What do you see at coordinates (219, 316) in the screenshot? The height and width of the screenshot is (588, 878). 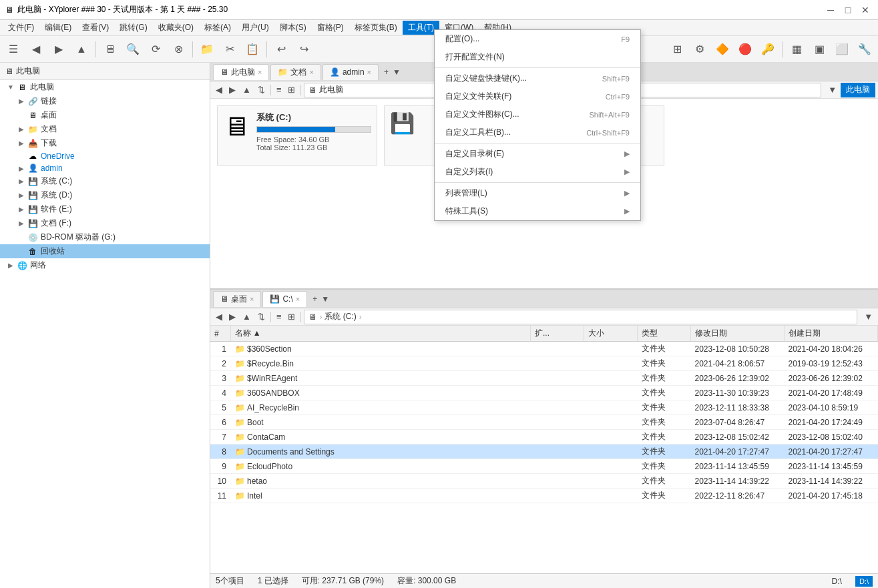 I see `bottom-back-button: ◀` at bounding box center [219, 316].